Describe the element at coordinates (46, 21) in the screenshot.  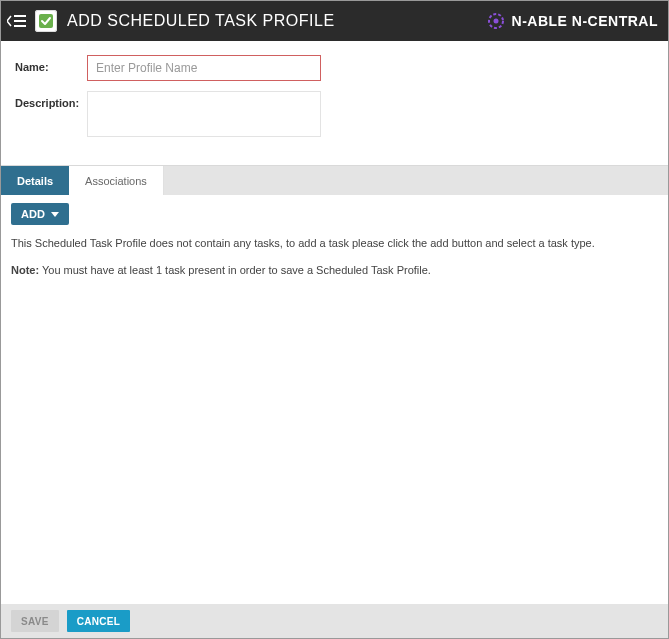
I see `task-profile-icon` at that location.